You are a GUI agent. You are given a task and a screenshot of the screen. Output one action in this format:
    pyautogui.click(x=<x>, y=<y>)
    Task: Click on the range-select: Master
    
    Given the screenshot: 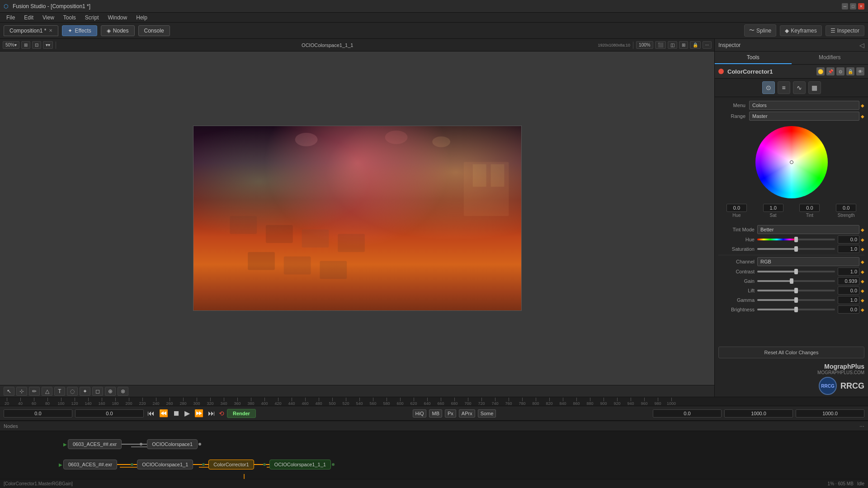 What is the action you would take?
    pyautogui.click(x=804, y=116)
    